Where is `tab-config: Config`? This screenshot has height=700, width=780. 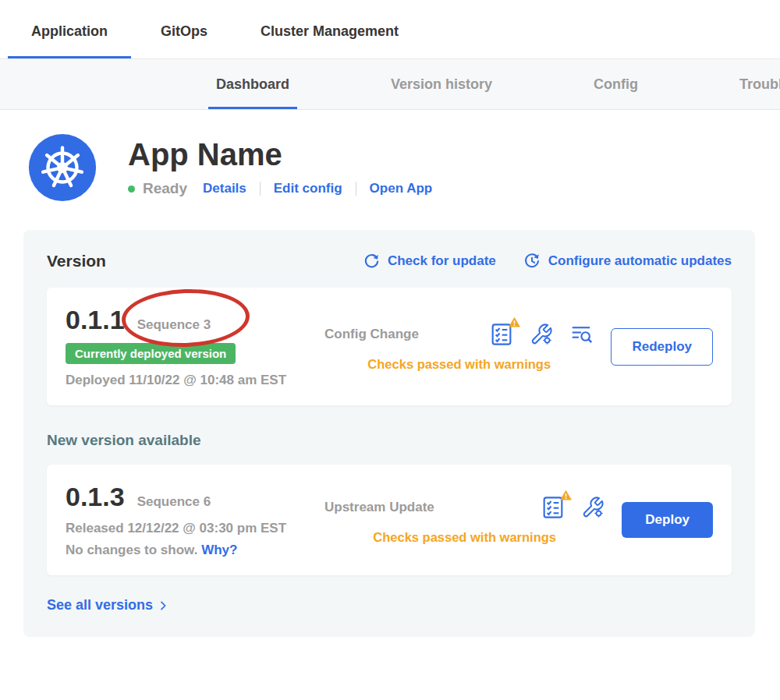 tab-config: Config is located at coordinates (616, 93).